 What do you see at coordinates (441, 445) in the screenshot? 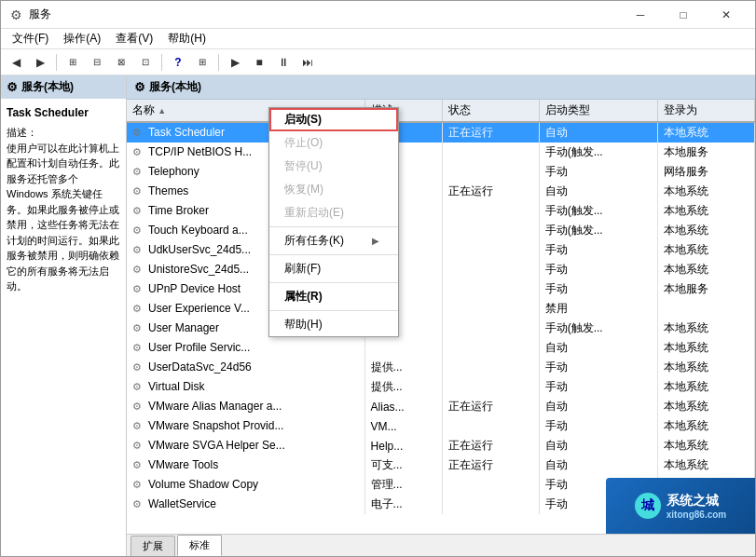
I see `table-row: ⚙VMware SVGA Helper Se...Help...正在运行自动本地…` at bounding box center [441, 445].